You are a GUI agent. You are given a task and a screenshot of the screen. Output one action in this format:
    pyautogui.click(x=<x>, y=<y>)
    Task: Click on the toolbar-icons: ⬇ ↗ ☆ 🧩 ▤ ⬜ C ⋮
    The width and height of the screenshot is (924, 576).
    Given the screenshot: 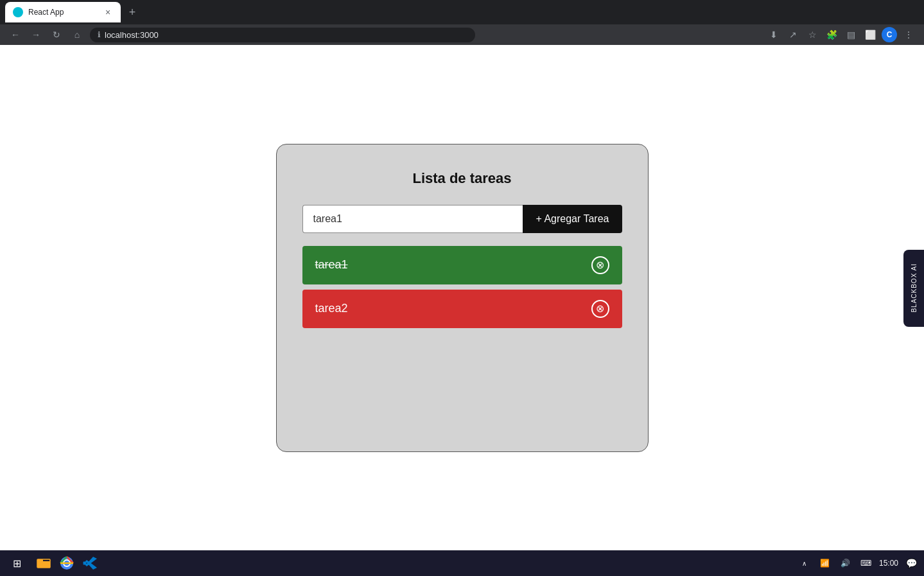 What is the action you would take?
    pyautogui.click(x=841, y=35)
    